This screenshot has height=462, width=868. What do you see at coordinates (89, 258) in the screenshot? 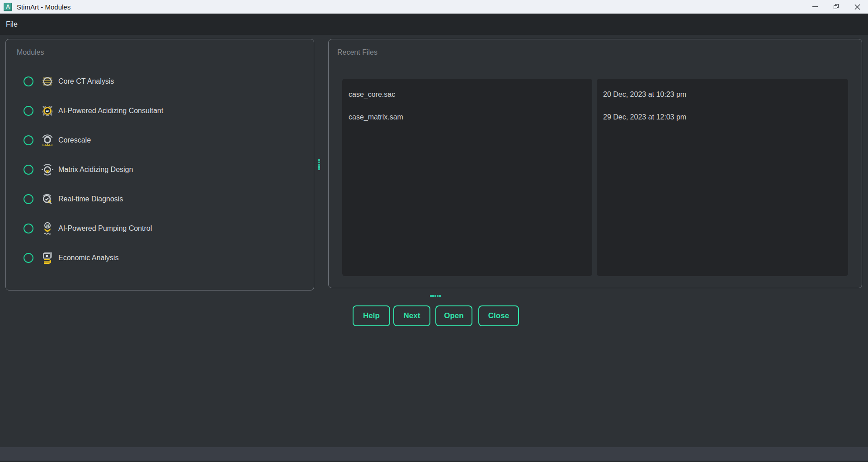
I see `module-label: Economic Analysis` at bounding box center [89, 258].